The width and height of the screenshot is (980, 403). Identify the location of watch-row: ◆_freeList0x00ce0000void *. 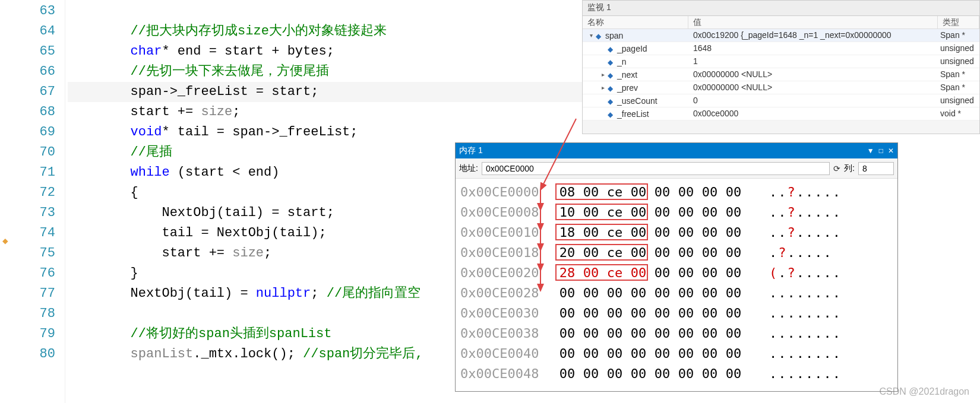
(781, 114).